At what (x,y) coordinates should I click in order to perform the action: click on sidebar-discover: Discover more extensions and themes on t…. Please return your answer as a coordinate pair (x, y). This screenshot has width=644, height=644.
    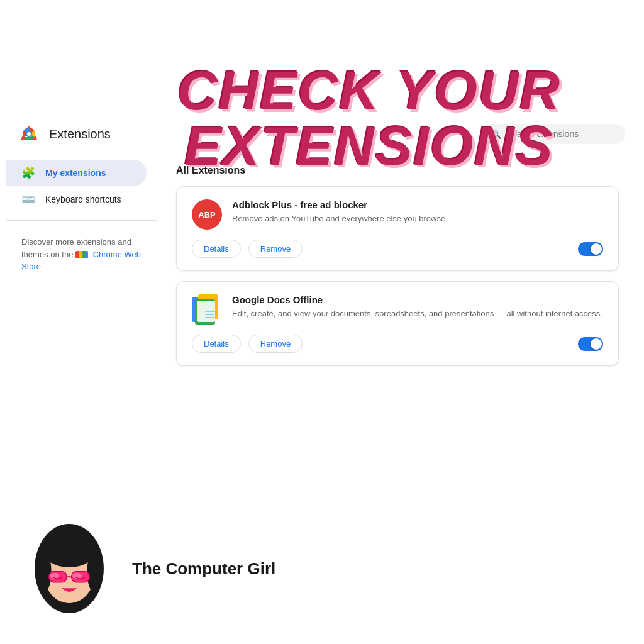
    Looking at the image, I should click on (82, 254).